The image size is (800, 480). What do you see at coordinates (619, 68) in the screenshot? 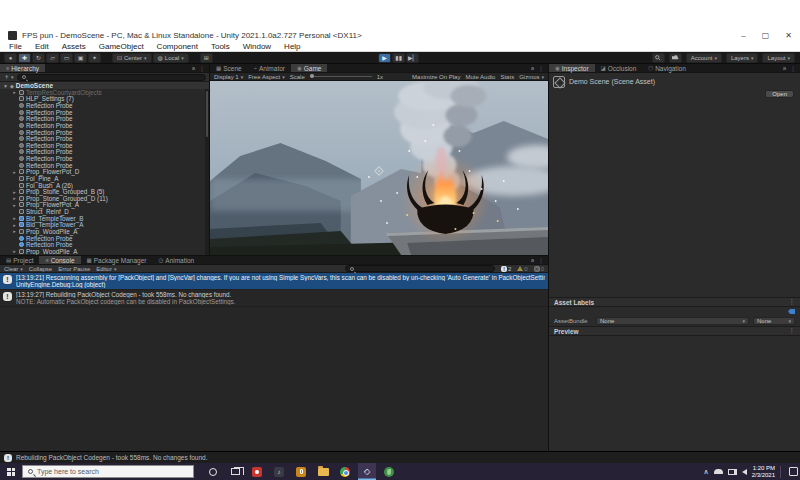
I see `tab-occlusion: ◪Occlusion` at bounding box center [619, 68].